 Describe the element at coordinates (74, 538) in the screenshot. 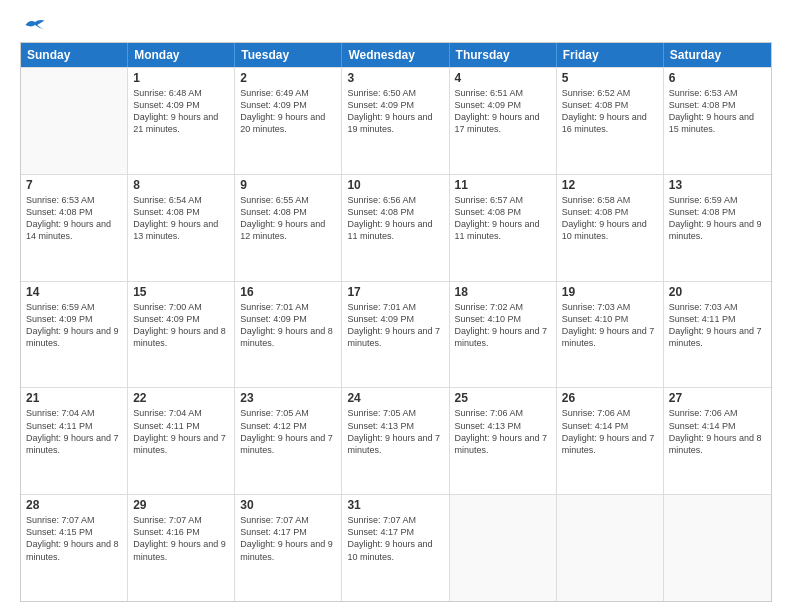

I see `day-info: Sunrise: 7:07 AM Sunset: 4:15 PM Dayligh…` at that location.